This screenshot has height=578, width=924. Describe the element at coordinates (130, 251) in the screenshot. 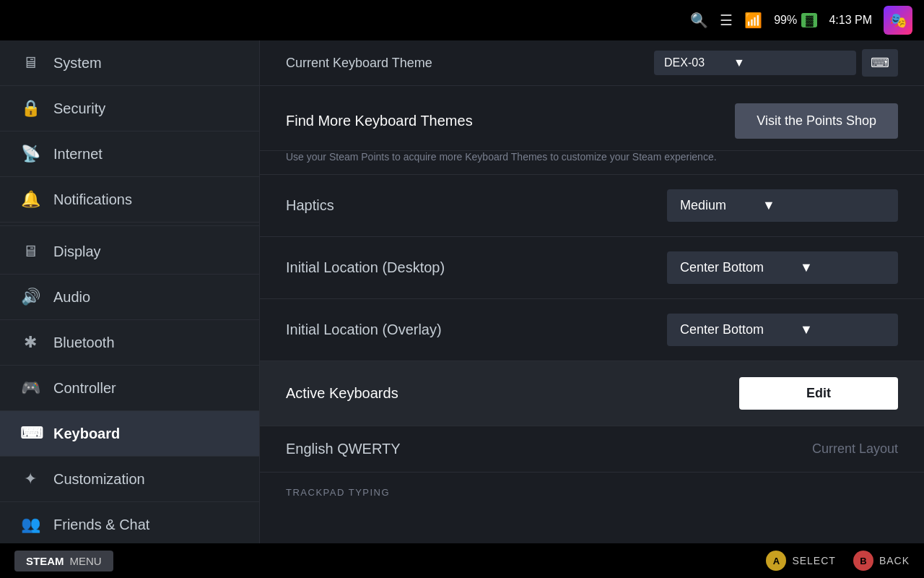

I see `sidebar-item-display: 🖥 Display` at that location.